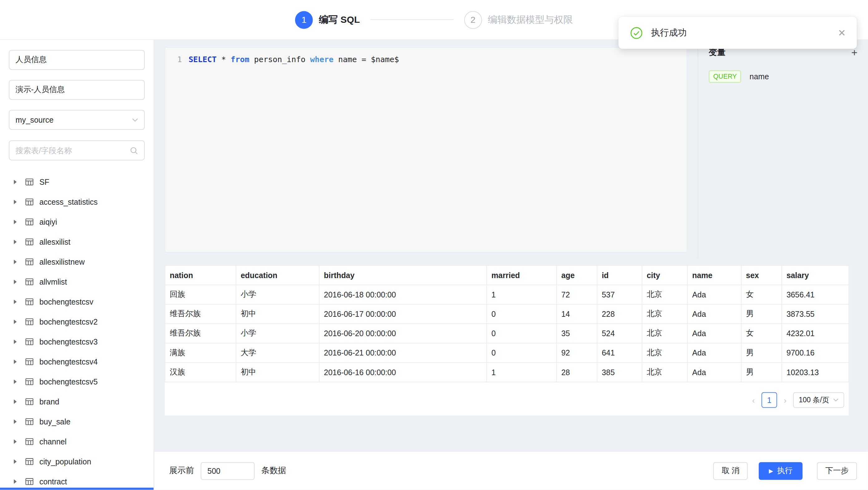 This screenshot has height=490, width=868. What do you see at coordinates (620, 295) in the screenshot?
I see `table-cell: 537` at bounding box center [620, 295].